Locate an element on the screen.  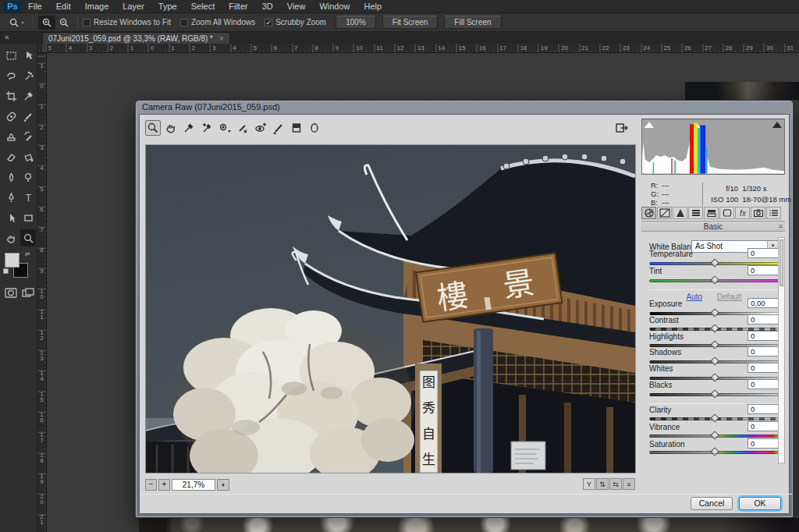
saturation-value: 0 is located at coordinates (763, 443).